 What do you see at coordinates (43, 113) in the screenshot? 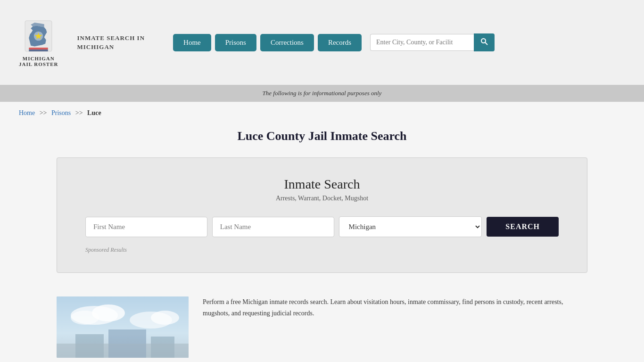
I see `breadcrumb-sep1: >>` at bounding box center [43, 113].